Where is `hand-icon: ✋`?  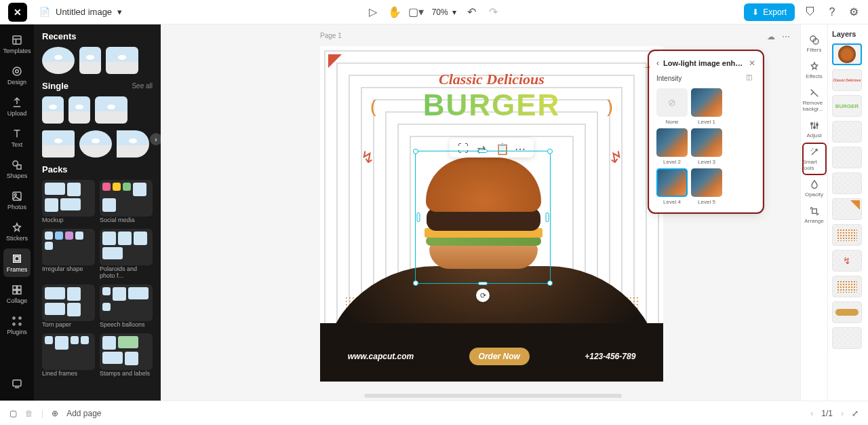
hand-icon: ✋ is located at coordinates (395, 12).